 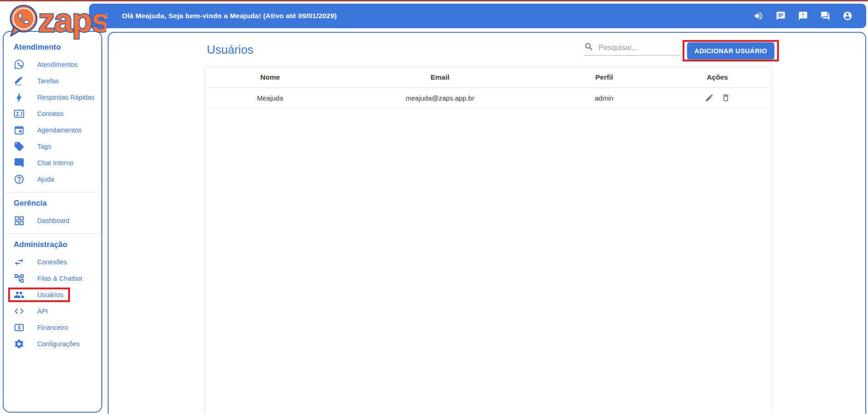 I want to click on sidebar-item-label: Tags, so click(x=45, y=146).